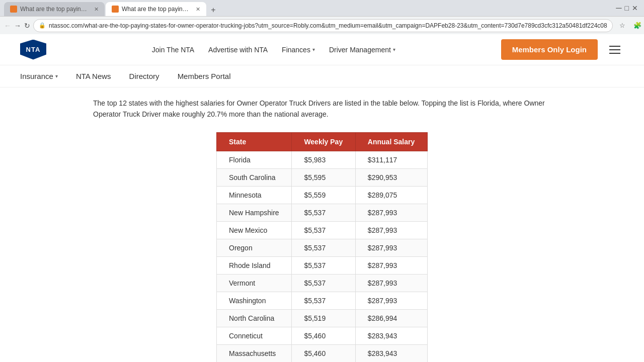 This screenshot has width=644, height=362. Describe the element at coordinates (322, 17) in the screenshot. I see `browser-window: What are the top paying states... ✕ What…` at that location.